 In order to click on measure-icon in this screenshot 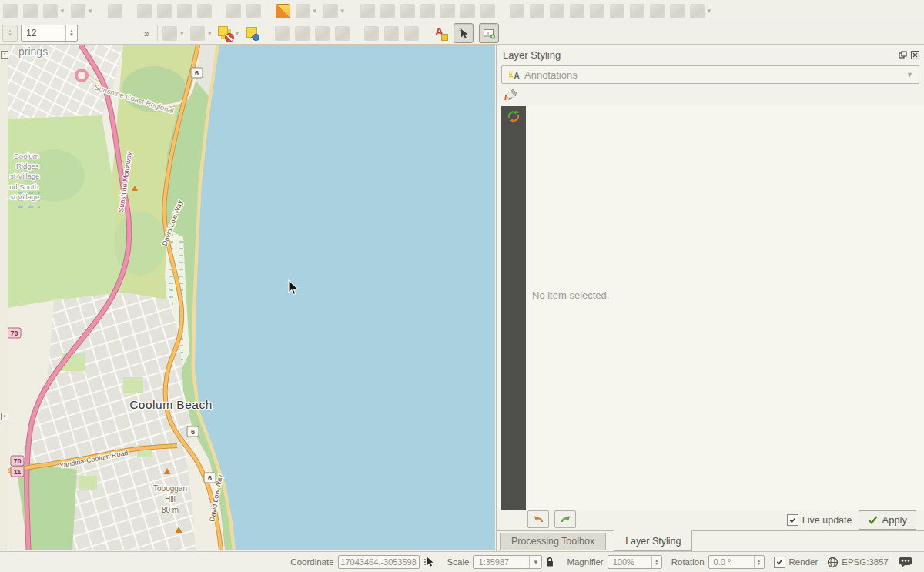, I will do `click(283, 11)`.